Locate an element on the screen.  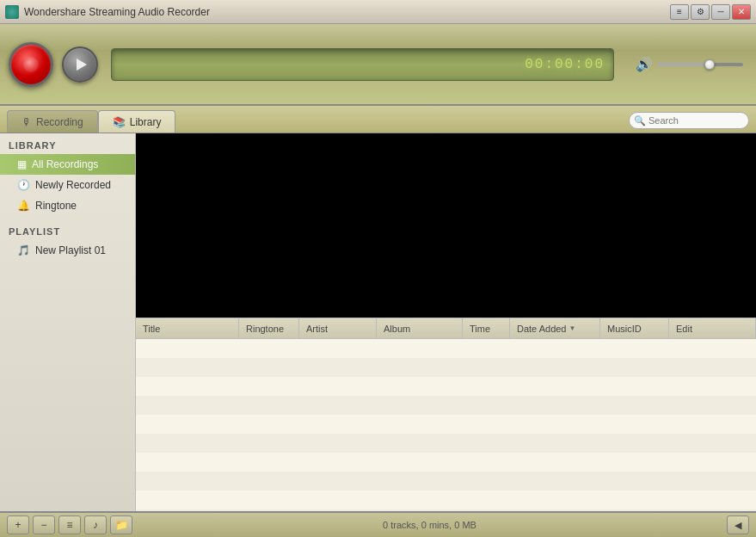
col-ringtone: Ringtone is located at coordinates (269, 329).